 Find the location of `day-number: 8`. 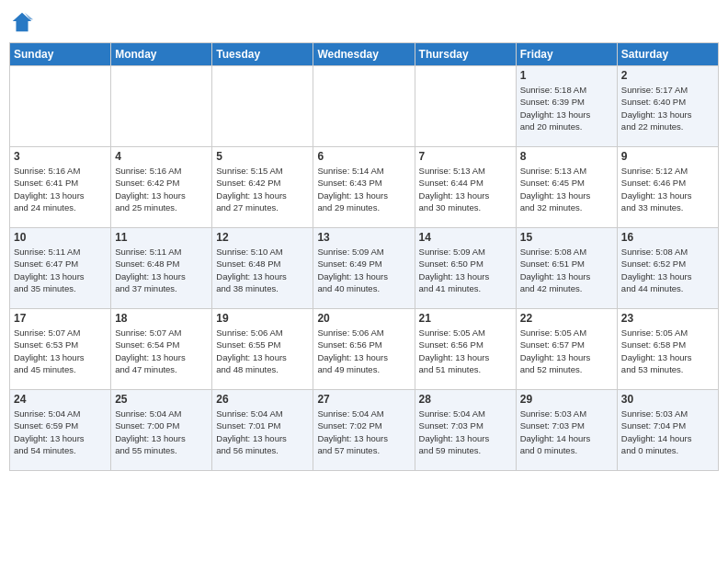

day-number: 8 is located at coordinates (566, 156).